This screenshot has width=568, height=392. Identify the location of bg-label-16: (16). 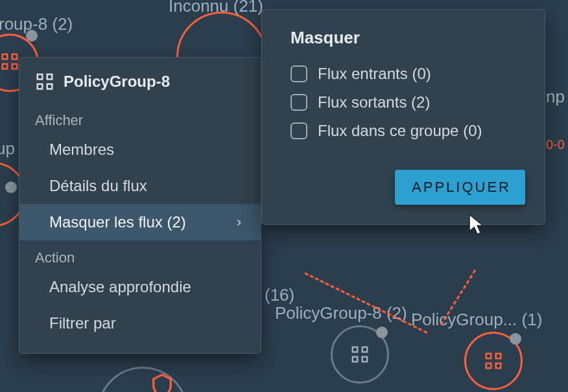
(279, 295).